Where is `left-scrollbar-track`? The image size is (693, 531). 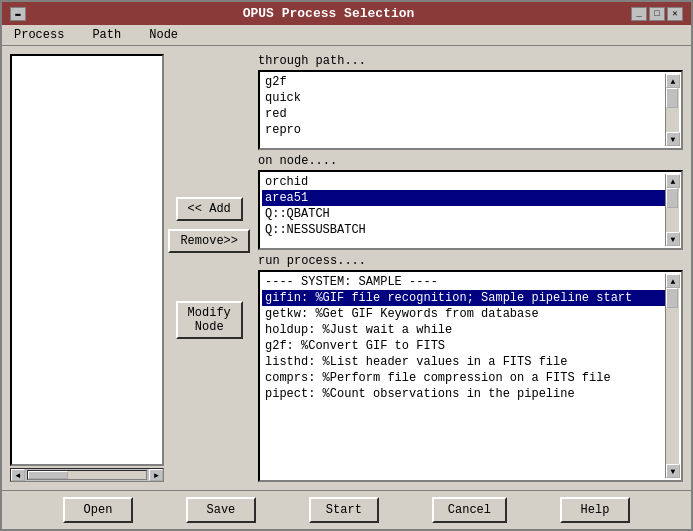 left-scrollbar-track is located at coordinates (87, 475).